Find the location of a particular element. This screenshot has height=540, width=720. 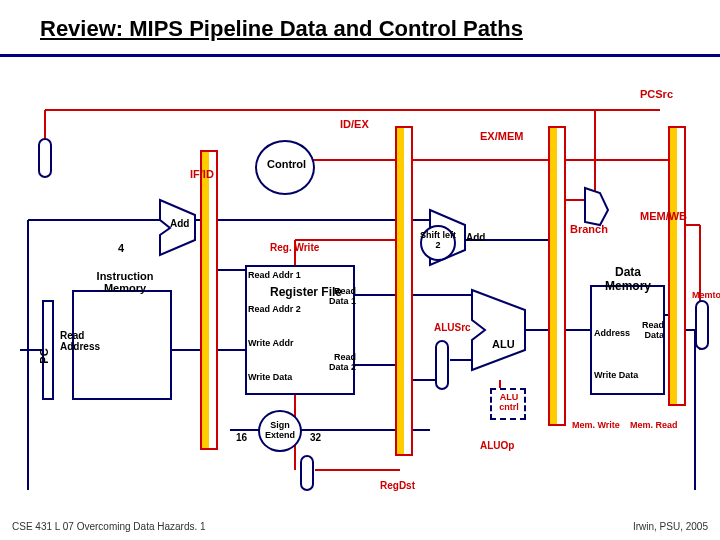

ifid-label: IF/ID is located at coordinates (202, 174).